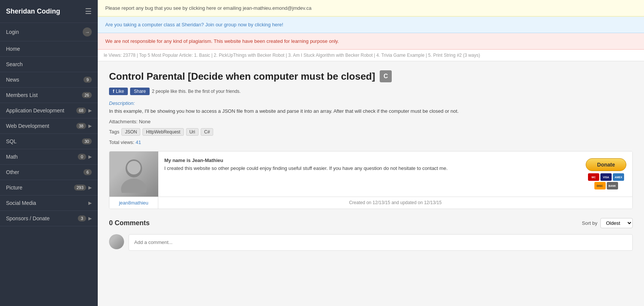 The image size is (644, 306). What do you see at coordinates (617, 223) in the screenshot?
I see `sort-select: Oldest Newest` at bounding box center [617, 223].